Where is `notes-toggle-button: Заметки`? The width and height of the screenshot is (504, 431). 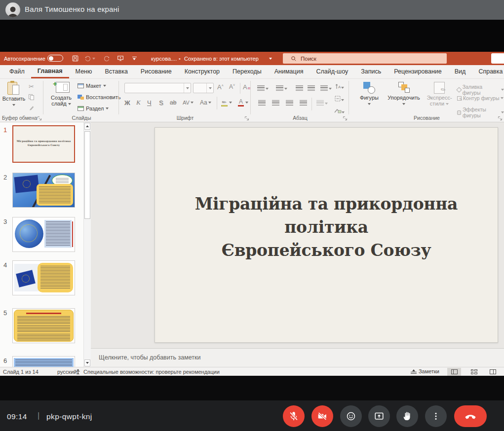 notes-toggle-button: Заметки is located at coordinates (425, 371).